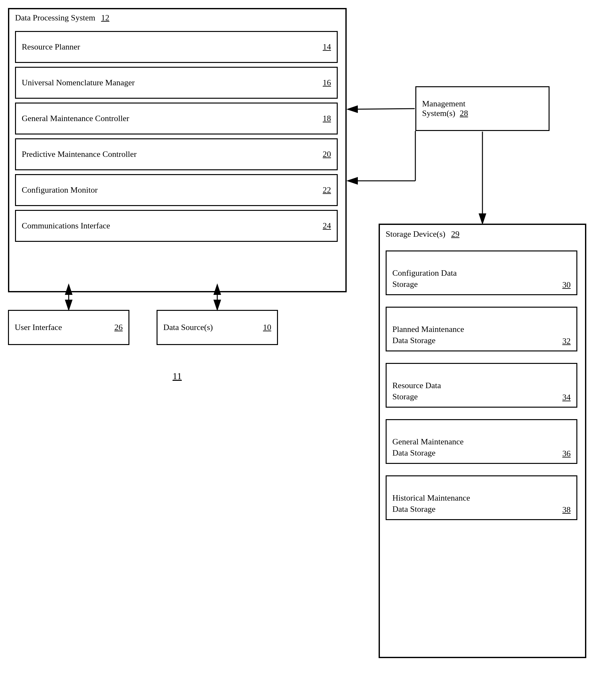  Describe the element at coordinates (119, 327) in the screenshot. I see `user-interface-num: 26` at that location.